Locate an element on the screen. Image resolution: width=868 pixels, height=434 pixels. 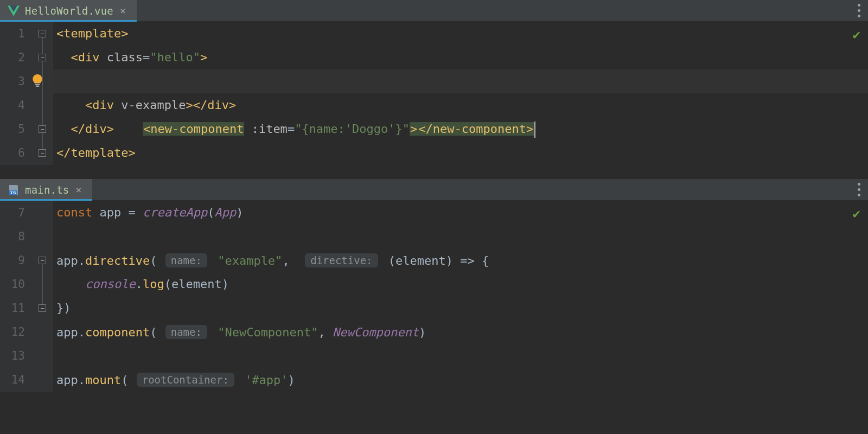
tab-helloworld-vue: HelloWorld.vue × is located at coordinates (68, 11).